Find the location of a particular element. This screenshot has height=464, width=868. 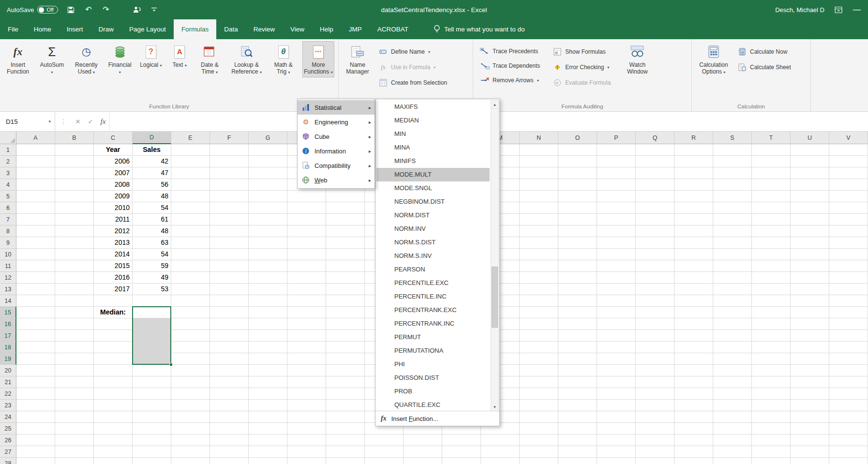

cell-E3 is located at coordinates (191, 173).